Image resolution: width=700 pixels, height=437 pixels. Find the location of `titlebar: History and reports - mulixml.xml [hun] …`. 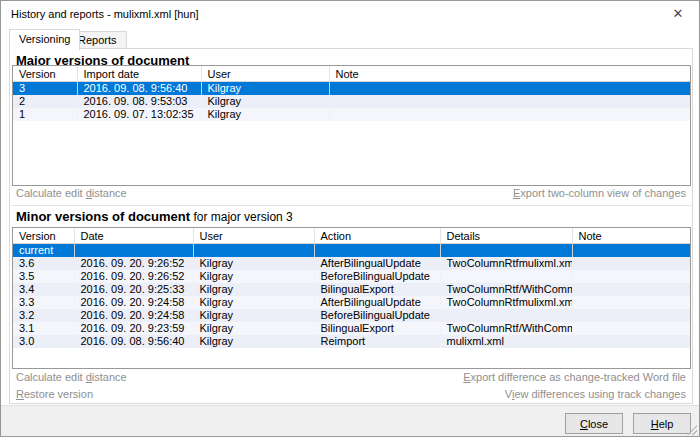

titlebar: History and reports - mulixml.xml [hun] … is located at coordinates (350, 14).